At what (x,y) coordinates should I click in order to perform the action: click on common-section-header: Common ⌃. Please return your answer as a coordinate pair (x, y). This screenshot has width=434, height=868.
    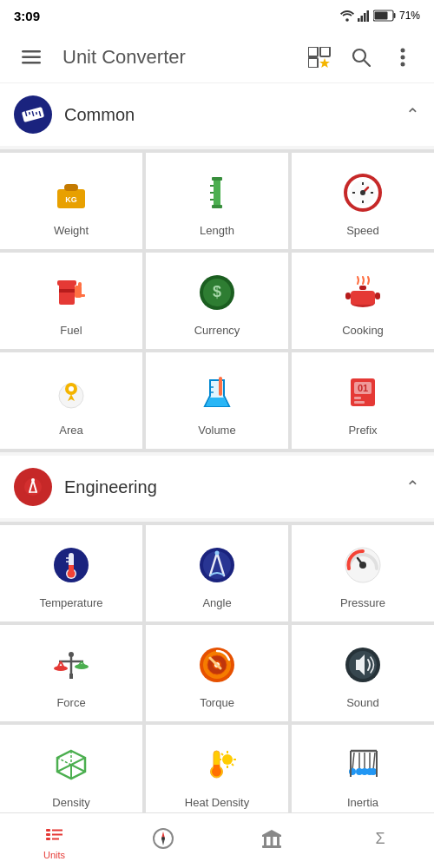
    Looking at the image, I should click on (217, 115).